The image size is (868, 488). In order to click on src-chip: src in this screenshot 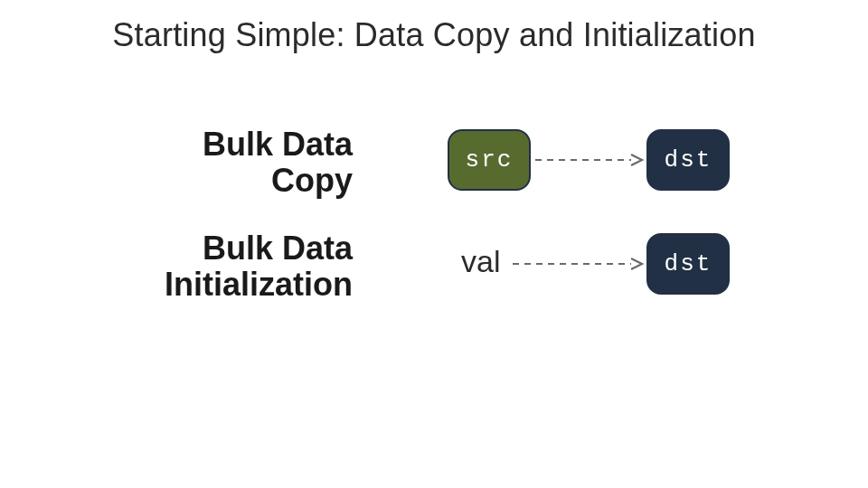, I will do `click(489, 160)`.